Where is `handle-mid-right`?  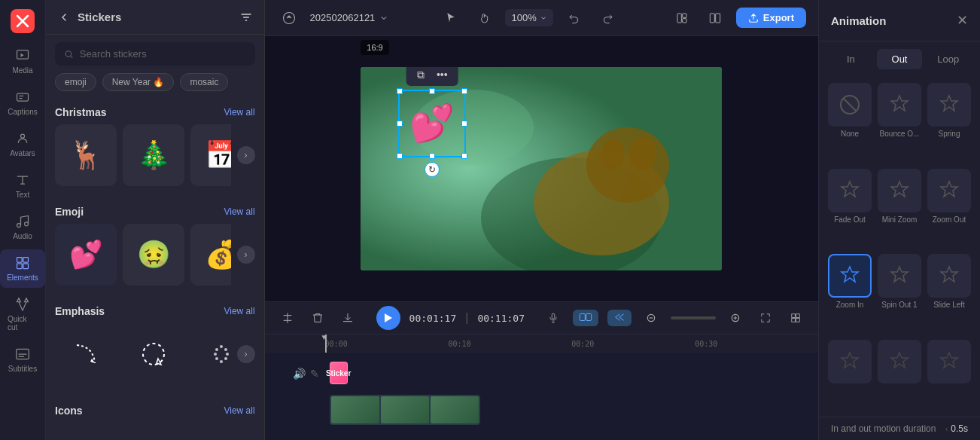 handle-mid-right is located at coordinates (464, 124).